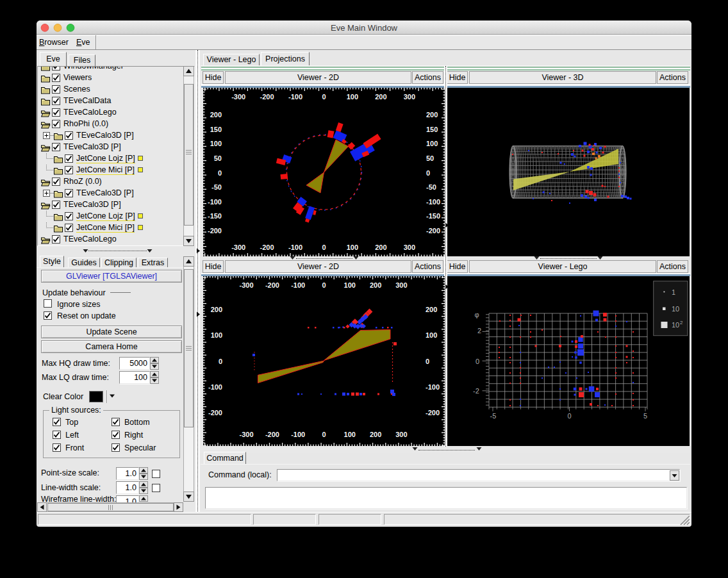 The width and height of the screenshot is (728, 578). I want to click on svg-text: 5, so click(645, 416).